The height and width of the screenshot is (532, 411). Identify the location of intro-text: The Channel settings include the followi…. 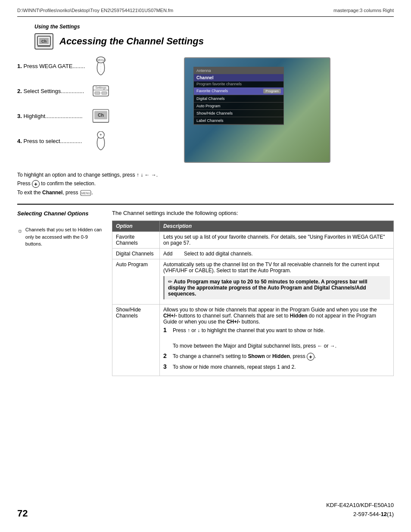
(253, 213).